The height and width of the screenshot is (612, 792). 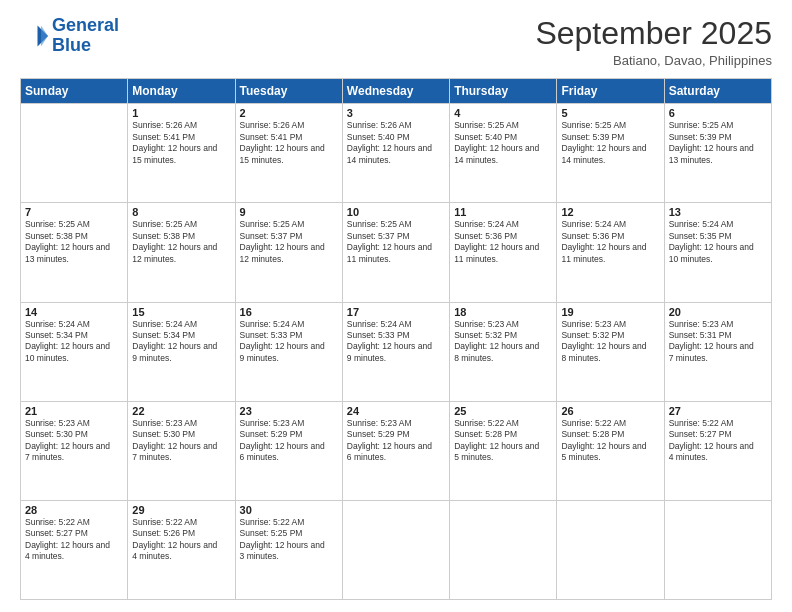 What do you see at coordinates (718, 352) in the screenshot?
I see `calendar-cell: 20Sunrise: 5:23 AMSunset: 5:31 PMDayligh…` at bounding box center [718, 352].